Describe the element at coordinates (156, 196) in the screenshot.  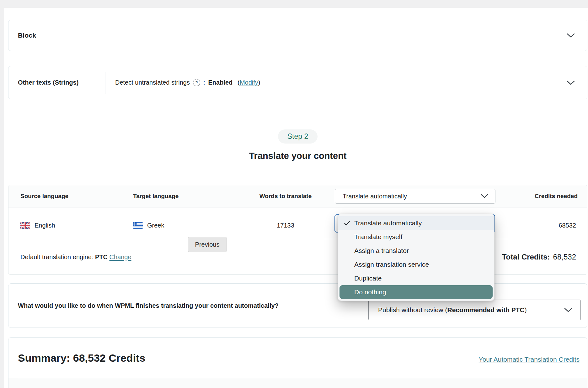
I see `target-language-header: Target language` at that location.